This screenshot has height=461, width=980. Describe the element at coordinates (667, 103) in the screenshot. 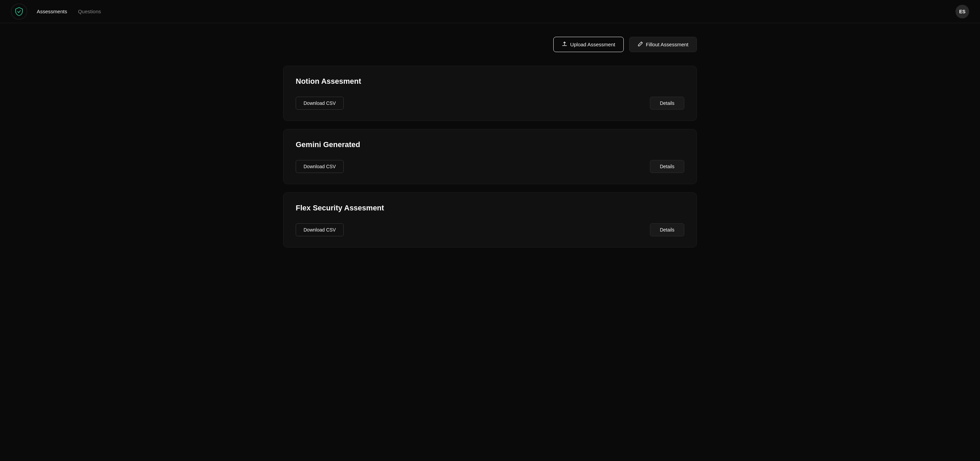

I see `details-notion: Details` at that location.